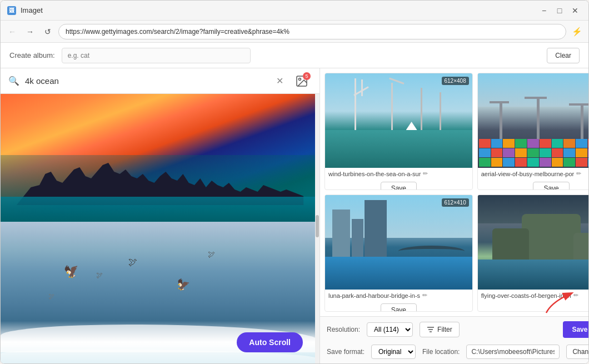  What do you see at coordinates (399, 121) in the screenshot?
I see `image-thumb-1: 612×408` at bounding box center [399, 121].